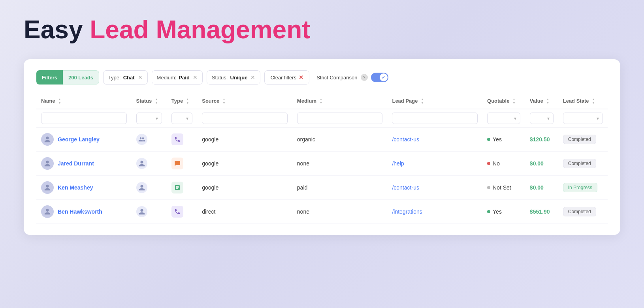 The image size is (644, 308). I want to click on type-chip-label: Type:, so click(115, 77).